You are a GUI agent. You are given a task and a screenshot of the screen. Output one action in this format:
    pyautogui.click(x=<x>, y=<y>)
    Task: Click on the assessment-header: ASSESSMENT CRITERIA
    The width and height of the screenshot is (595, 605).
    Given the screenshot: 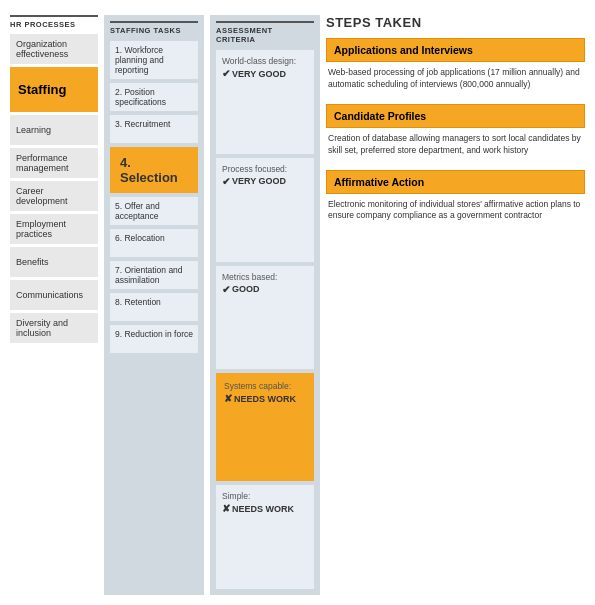 What is the action you would take?
    pyautogui.click(x=265, y=32)
    